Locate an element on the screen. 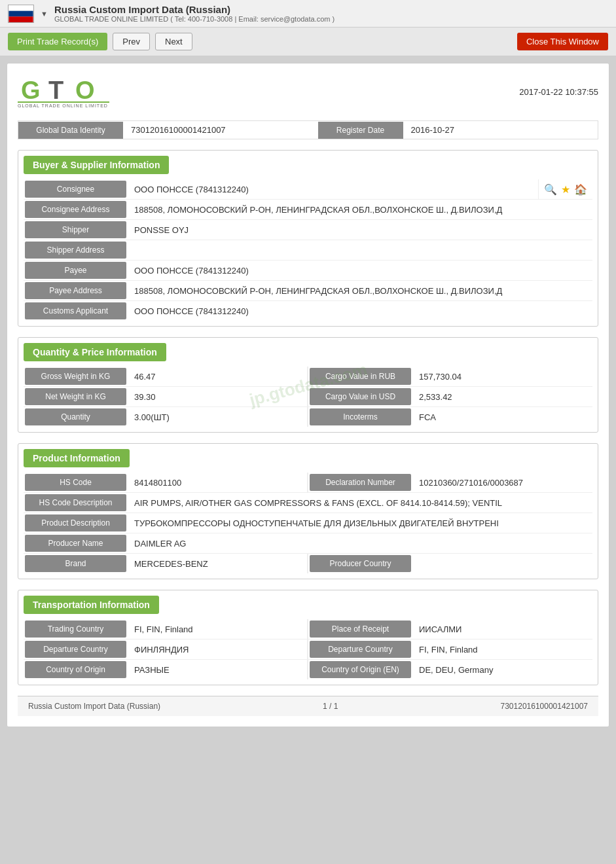 The height and width of the screenshot is (864, 616). quantity-col: Quantity 3.00(ШТ) is located at coordinates (166, 417).